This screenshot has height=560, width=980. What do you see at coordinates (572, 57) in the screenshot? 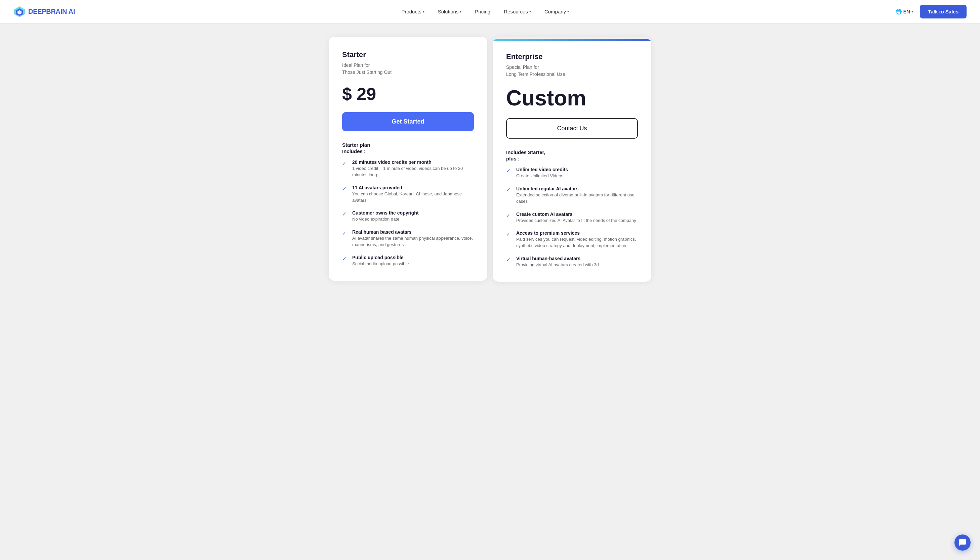
I see `enterprise-plan-name: Enterprise` at bounding box center [572, 57].